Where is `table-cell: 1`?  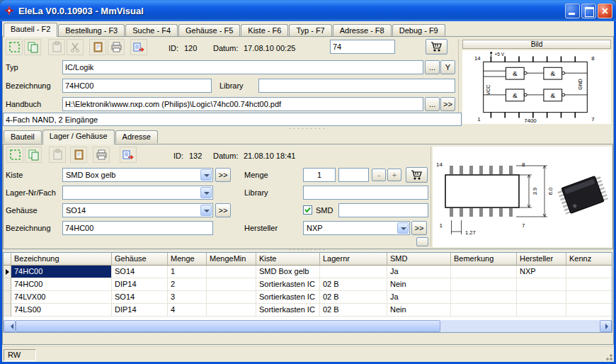
table-cell: 1 is located at coordinates (187, 272).